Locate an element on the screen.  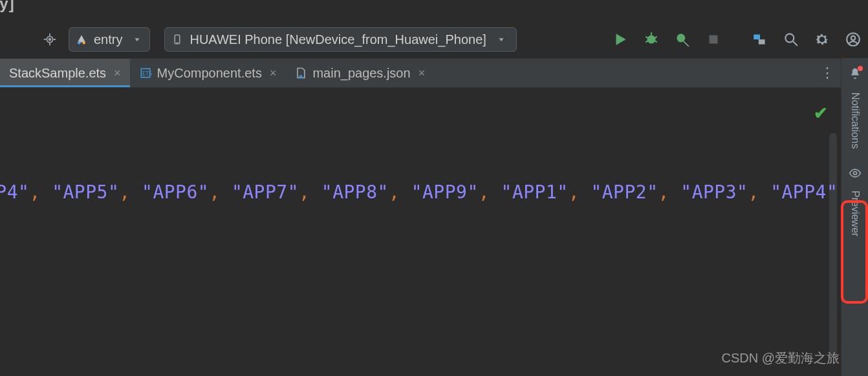
tab-mycomponent: ETS MyComponent.ets × is located at coordinates (208, 73).